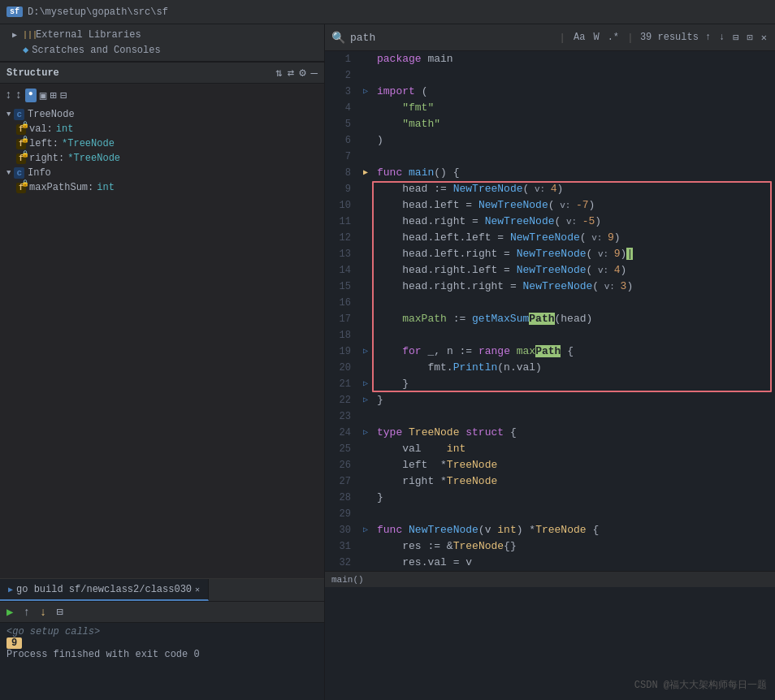  What do you see at coordinates (104, 590) in the screenshot?
I see `run-tab-active: ▶ go build sf/newclass2/class030 ✕` at bounding box center [104, 590].